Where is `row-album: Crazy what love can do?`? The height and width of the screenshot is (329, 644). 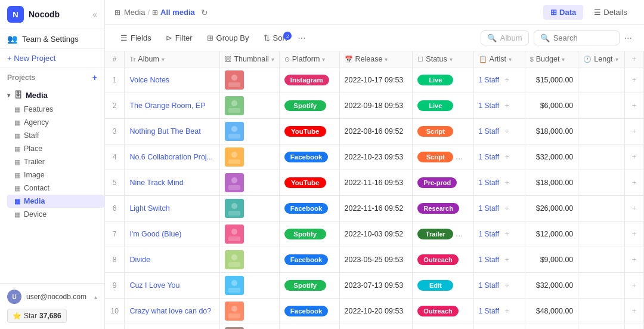 row-album: Crazy what love can do? is located at coordinates (172, 312).